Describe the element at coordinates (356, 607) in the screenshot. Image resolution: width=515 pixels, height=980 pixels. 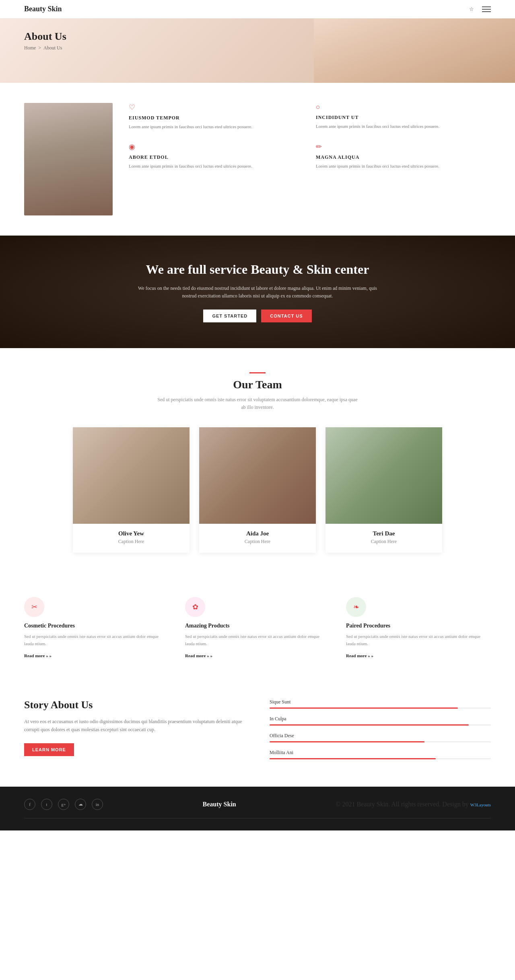
I see `service-icon-wrap: ❧` at that location.